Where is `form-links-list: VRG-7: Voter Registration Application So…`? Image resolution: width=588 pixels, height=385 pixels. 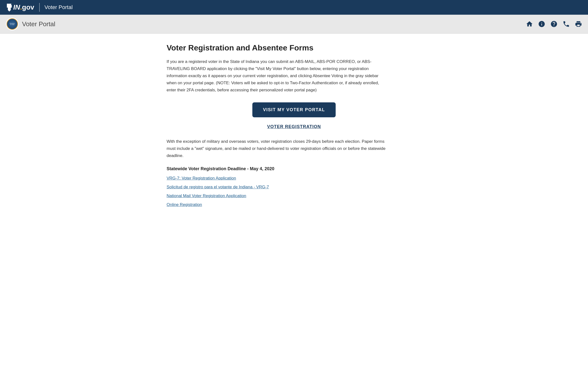
form-links-list: VRG-7: Voter Registration Application So… is located at coordinates (294, 192).